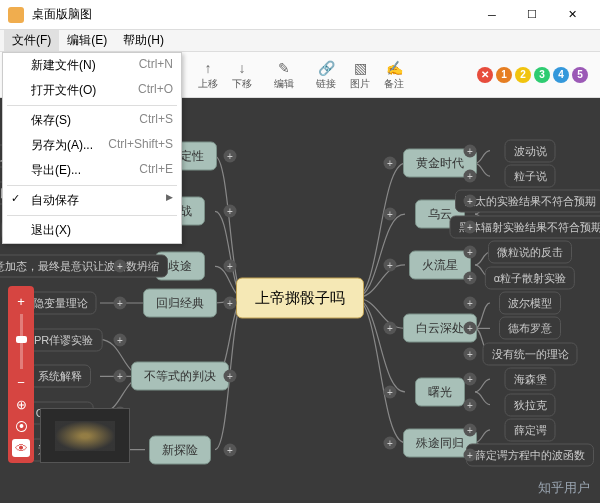  I want to click on link-icon: 🔗, so click(326, 68).